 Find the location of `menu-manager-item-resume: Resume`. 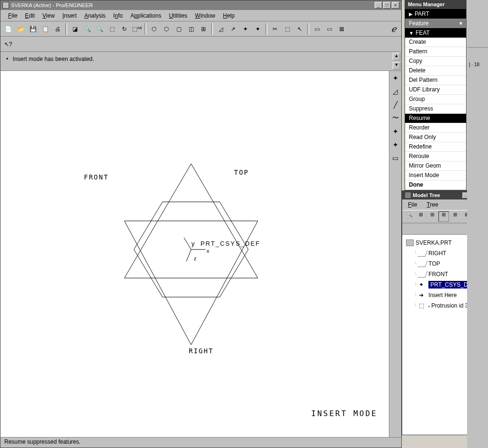

menu-manager-item-resume: Resume is located at coordinates (436, 119).